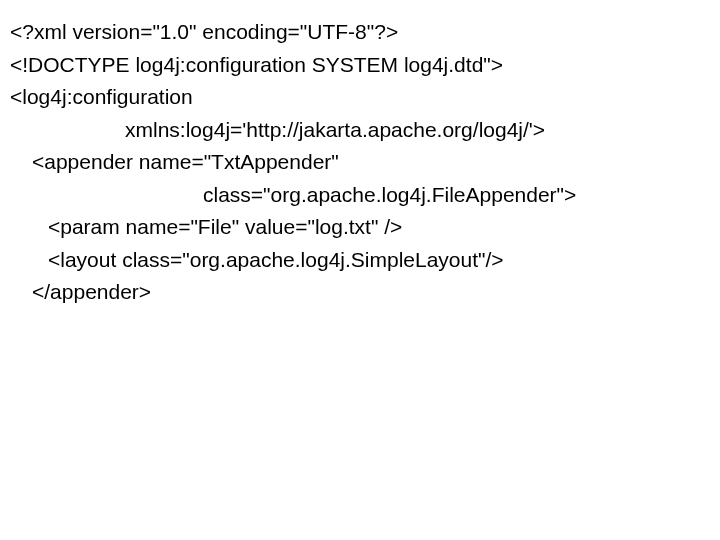 This screenshot has height=540, width=720. I want to click on code-line: xmlns:log4j='http://jakarta.apache.org/l…, so click(360, 130).